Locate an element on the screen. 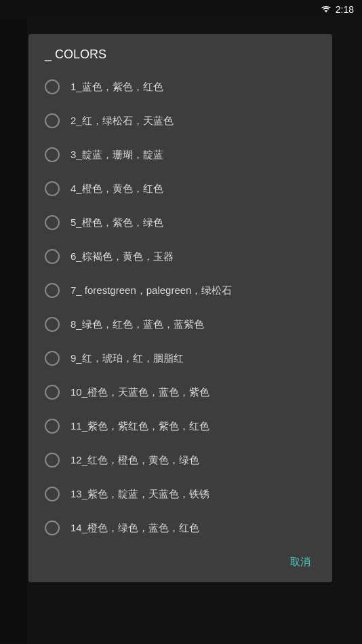 This screenshot has width=362, height=644. color-label: 3_靛蓝，珊瑚，靛蓝 is located at coordinates (117, 155).